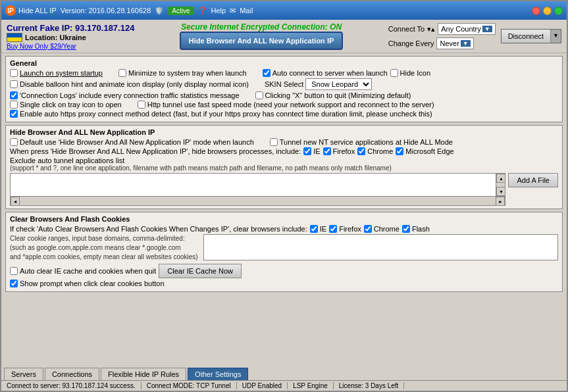 The image size is (568, 392). I want to click on close-button, so click(536, 11).